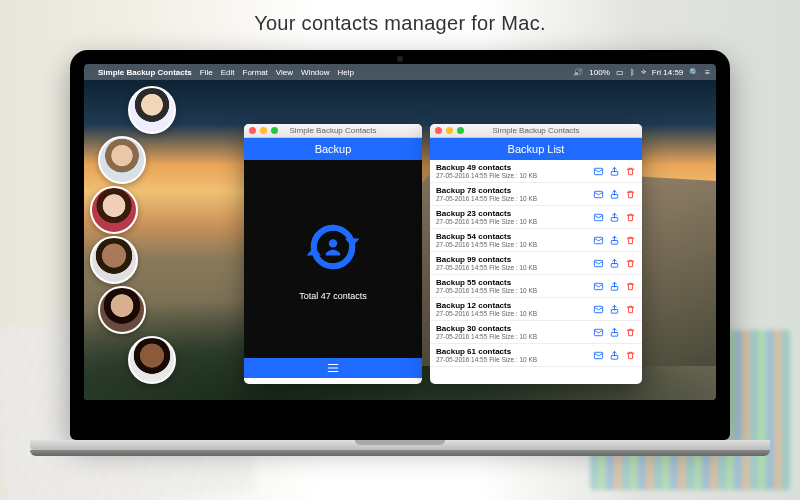  What do you see at coordinates (333, 368) in the screenshot?
I see `backup-footer-button` at bounding box center [333, 368].